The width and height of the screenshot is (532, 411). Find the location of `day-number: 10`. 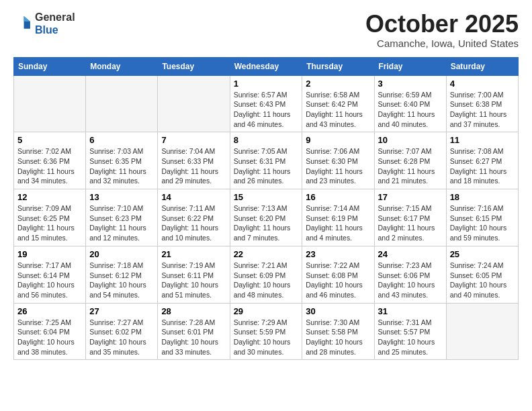

day-number: 10 is located at coordinates (410, 140).